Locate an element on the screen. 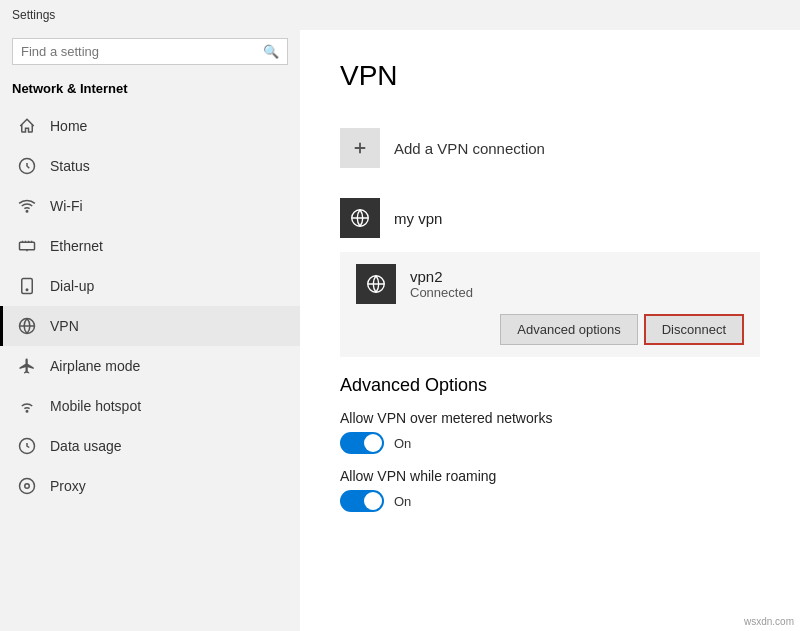 This screenshot has width=800, height=631. status-icon is located at coordinates (27, 166).